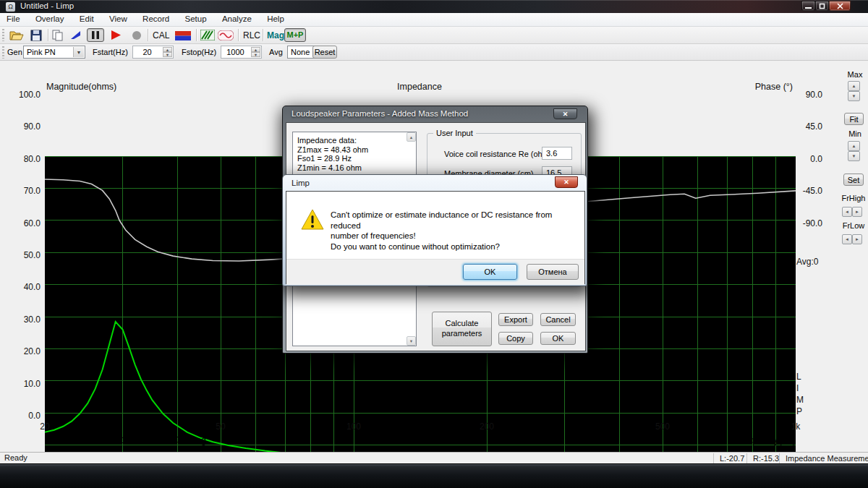 This screenshot has width=868, height=488. I want to click on list-item: Fso1 = 28.9 Hz, so click(333, 159).